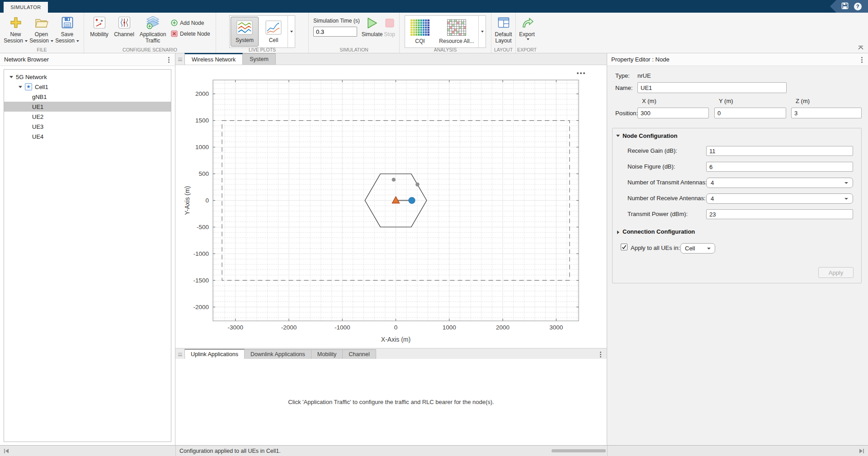 This screenshot has height=456, width=868. I want to click on channel-button: Channel, so click(124, 26).